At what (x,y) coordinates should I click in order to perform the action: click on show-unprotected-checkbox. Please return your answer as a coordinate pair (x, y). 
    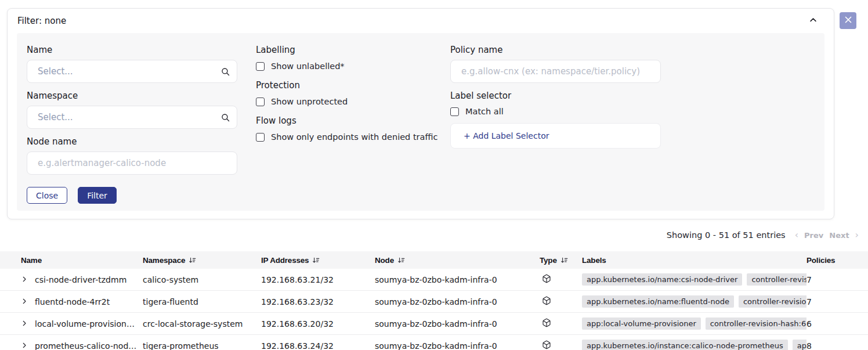
    Looking at the image, I should click on (260, 102).